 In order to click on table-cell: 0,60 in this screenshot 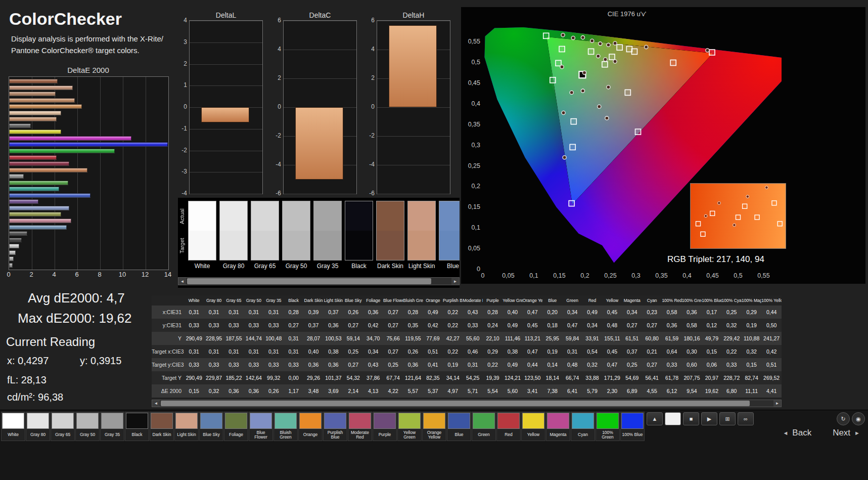, I will do `click(692, 365)`.